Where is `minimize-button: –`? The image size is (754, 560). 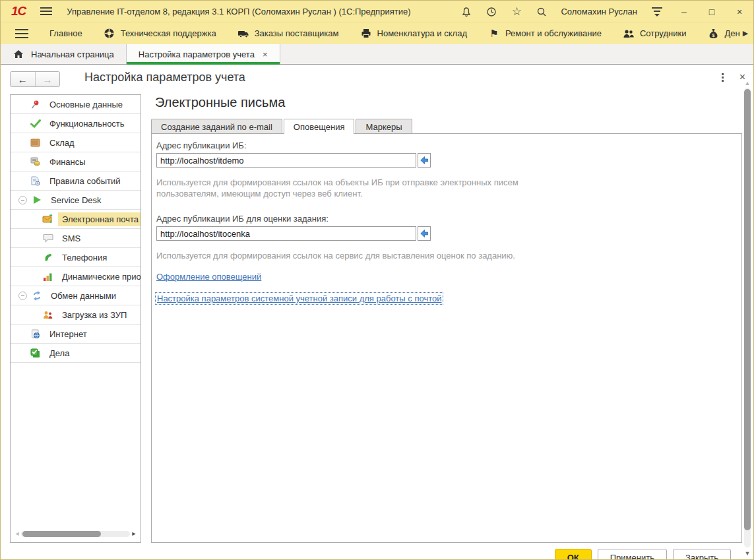 minimize-button: – is located at coordinates (684, 12).